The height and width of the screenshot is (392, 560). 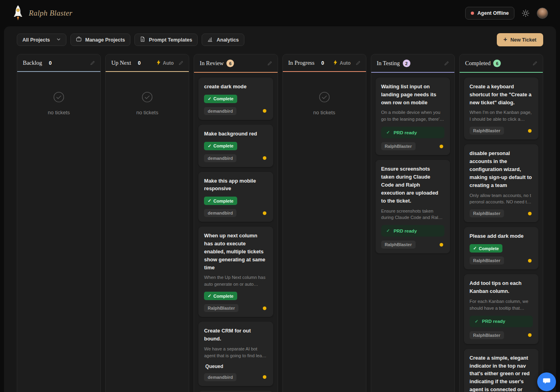 I want to click on ticket-title: create dark mode, so click(x=236, y=87).